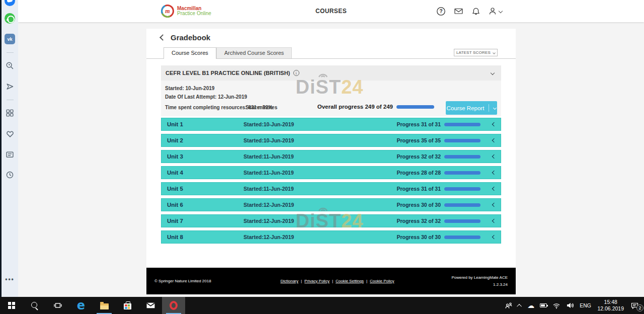 The image size is (644, 314). Describe the element at coordinates (331, 73) in the screenshot. I see `course-panel-header: CEFR LEVEL B1 PRACTICE ONLINE (BRITISH) …` at that location.